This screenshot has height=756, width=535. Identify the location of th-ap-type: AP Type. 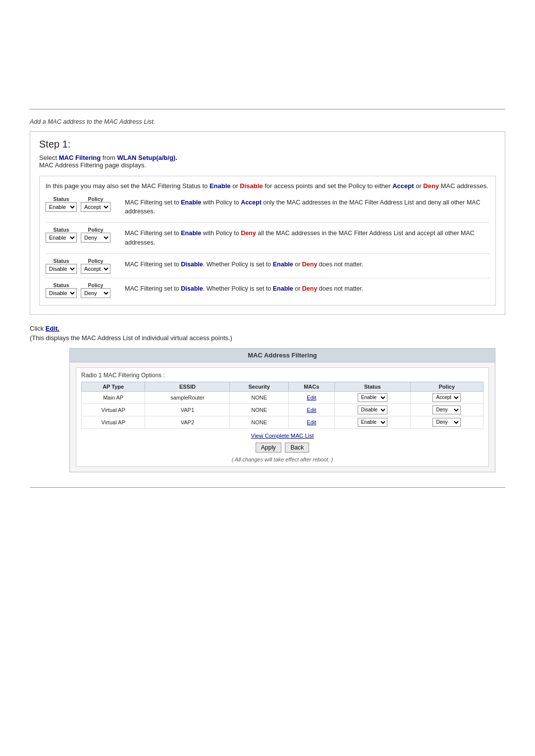
(113, 386).